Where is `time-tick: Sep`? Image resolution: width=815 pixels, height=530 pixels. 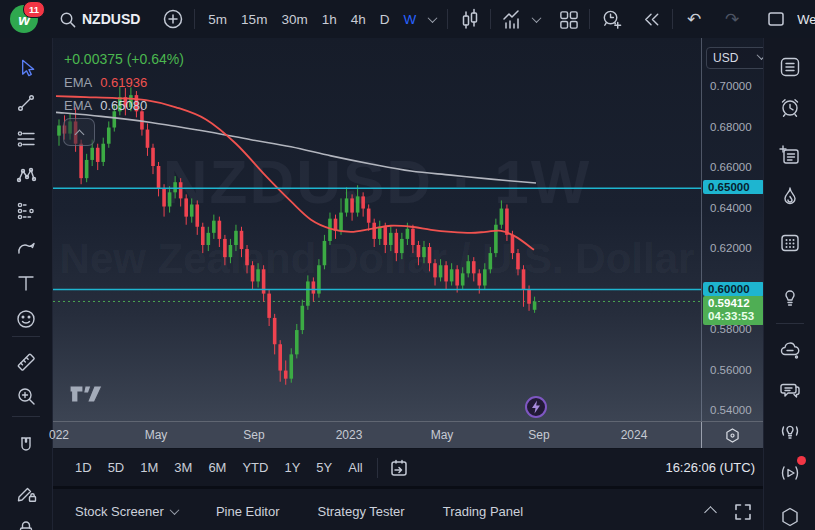
time-tick: Sep is located at coordinates (254, 435).